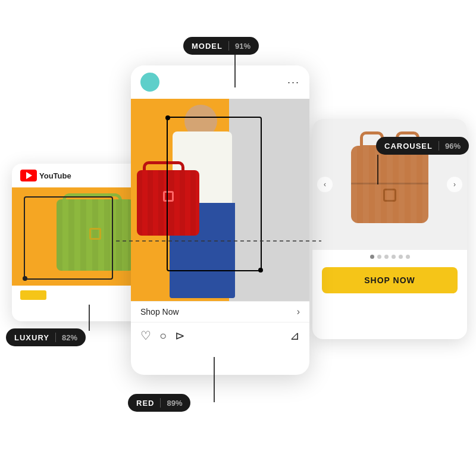  Describe the element at coordinates (422, 146) in the screenshot. I see `carousel-badge: CAROUSEL 96%` at that location.